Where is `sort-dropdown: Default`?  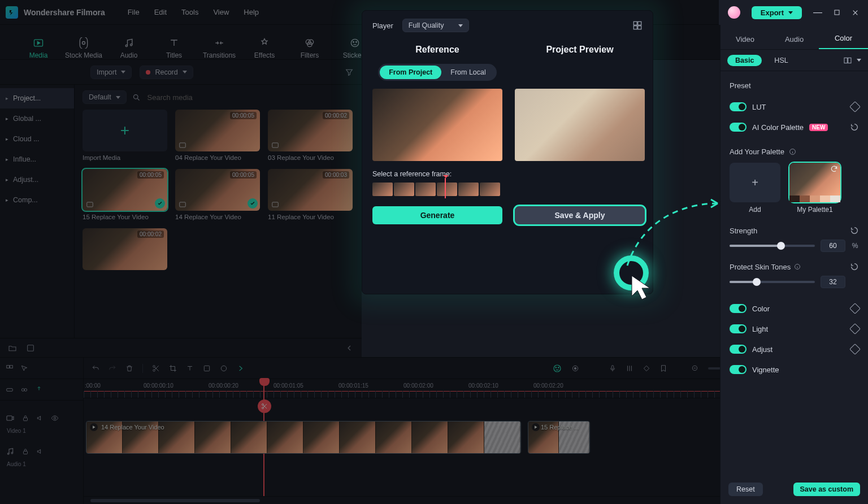
sort-dropdown: Default is located at coordinates (105, 97).